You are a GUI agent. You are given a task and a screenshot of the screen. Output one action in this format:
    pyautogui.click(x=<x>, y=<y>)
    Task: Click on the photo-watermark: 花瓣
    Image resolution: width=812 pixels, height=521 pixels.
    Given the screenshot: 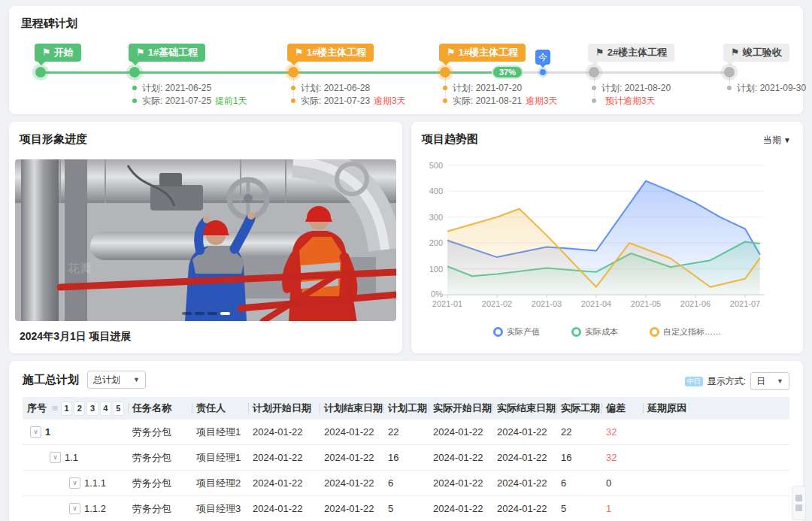 What is the action you would take?
    pyautogui.click(x=80, y=268)
    